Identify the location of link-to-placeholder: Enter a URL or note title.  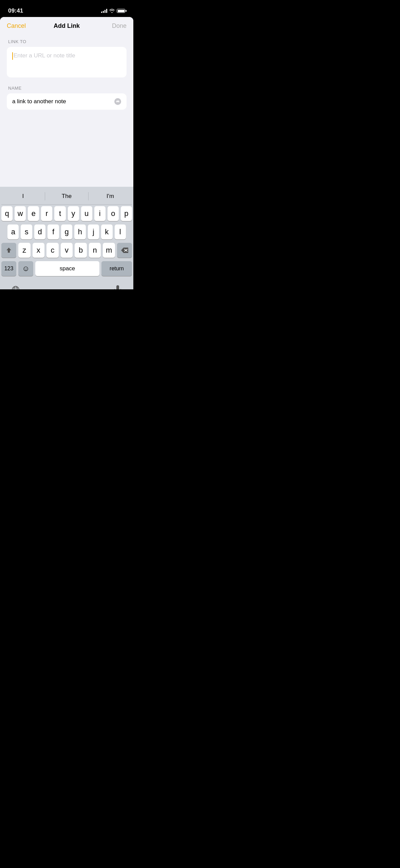
(44, 55).